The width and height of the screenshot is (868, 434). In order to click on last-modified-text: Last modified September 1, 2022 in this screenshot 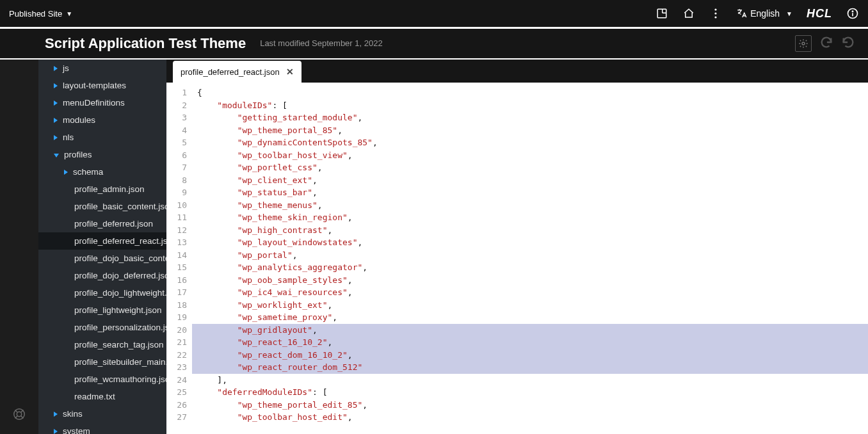, I will do `click(321, 44)`.